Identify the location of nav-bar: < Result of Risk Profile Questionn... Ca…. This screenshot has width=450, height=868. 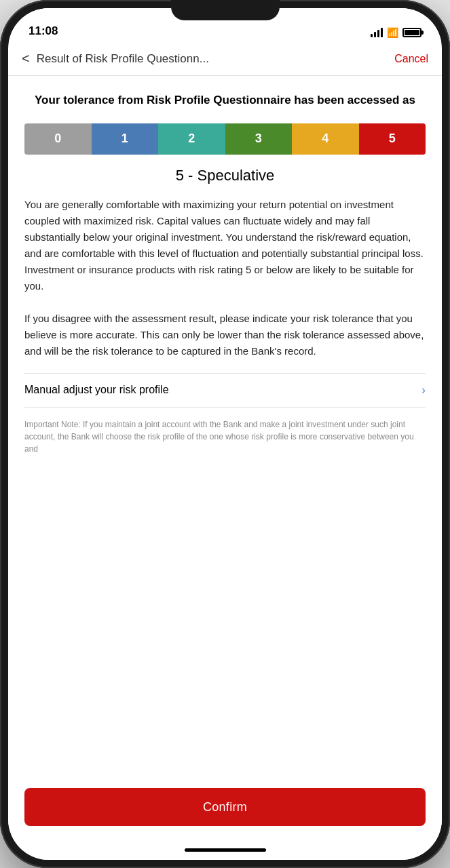
(225, 59).